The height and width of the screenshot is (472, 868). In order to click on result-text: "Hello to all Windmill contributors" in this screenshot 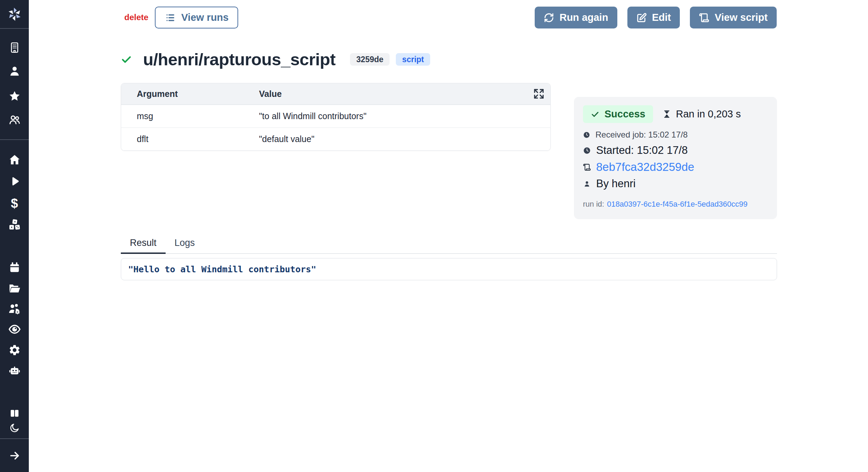, I will do `click(222, 270)`.